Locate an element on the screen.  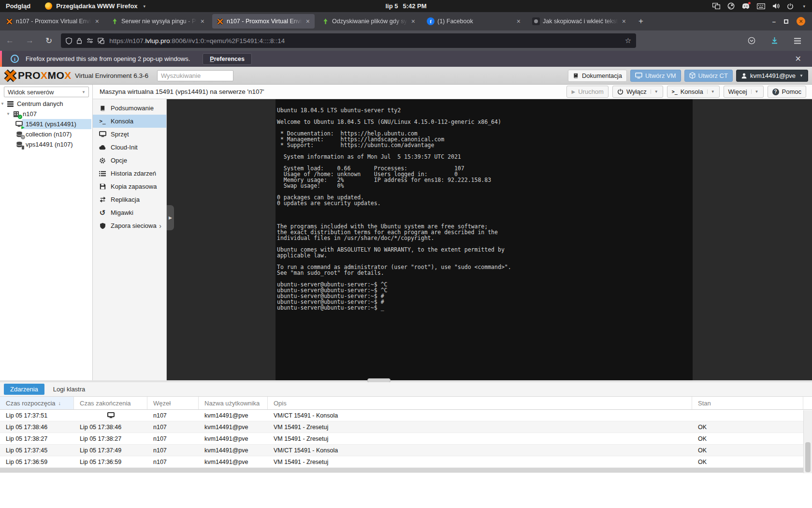
popup-blocked-icon is located at coordinates (101, 41).